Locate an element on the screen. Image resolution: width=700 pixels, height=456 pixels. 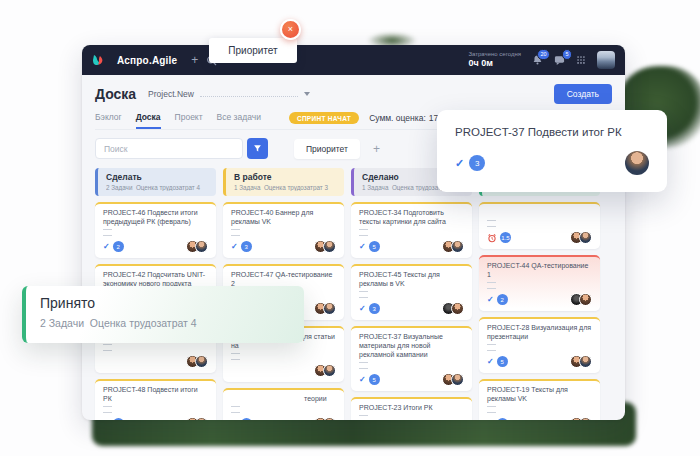
task-title: PROJECT-45 Тексты для рекламы в VK is located at coordinates (412, 279).